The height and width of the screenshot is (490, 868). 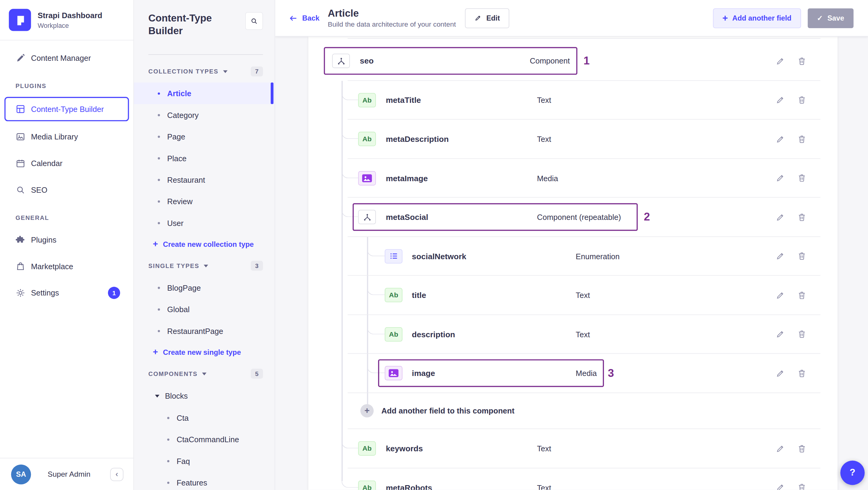 I want to click on component-field-icon, so click(x=341, y=61).